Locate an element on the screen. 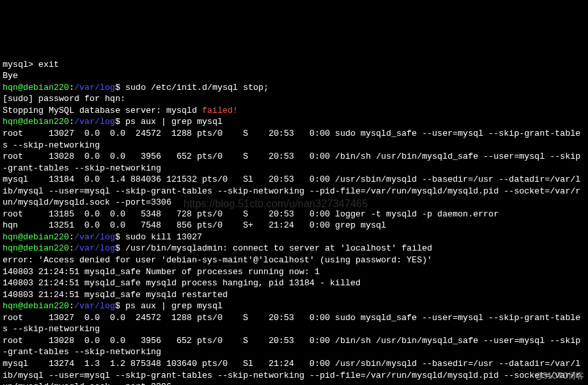 The width and height of the screenshot is (588, 385). line-prompt-ps2: hqn@debian220:/var/log$ ps aux | grep my… is located at coordinates (113, 306).